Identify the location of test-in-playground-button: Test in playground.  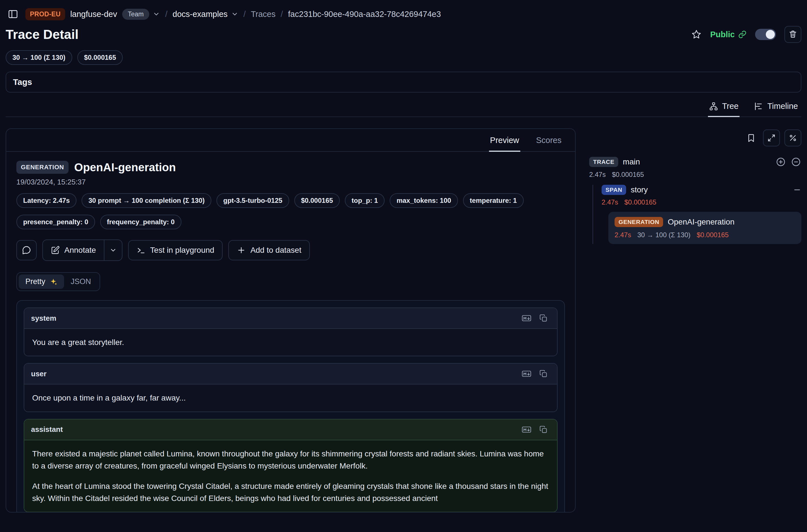
(175, 250).